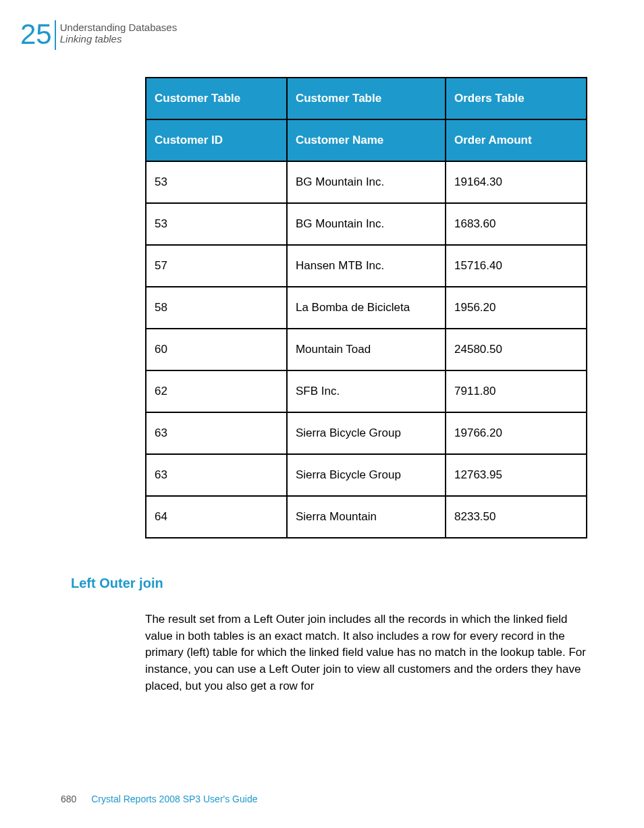  What do you see at coordinates (371, 653) in the screenshot?
I see `section-body-text: The result set from a Left Outer join in…` at bounding box center [371, 653].